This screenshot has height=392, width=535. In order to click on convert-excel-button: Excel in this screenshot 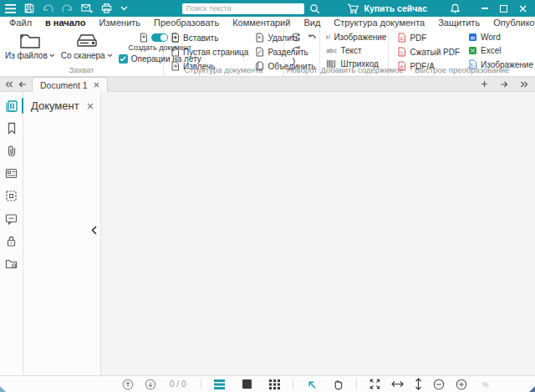, I will do `click(501, 50)`.